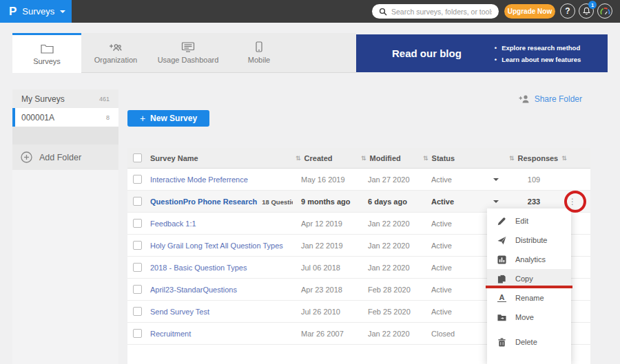 This screenshot has width=620, height=364. Describe the element at coordinates (116, 53) in the screenshot. I see `tab-organization: Organization` at that location.